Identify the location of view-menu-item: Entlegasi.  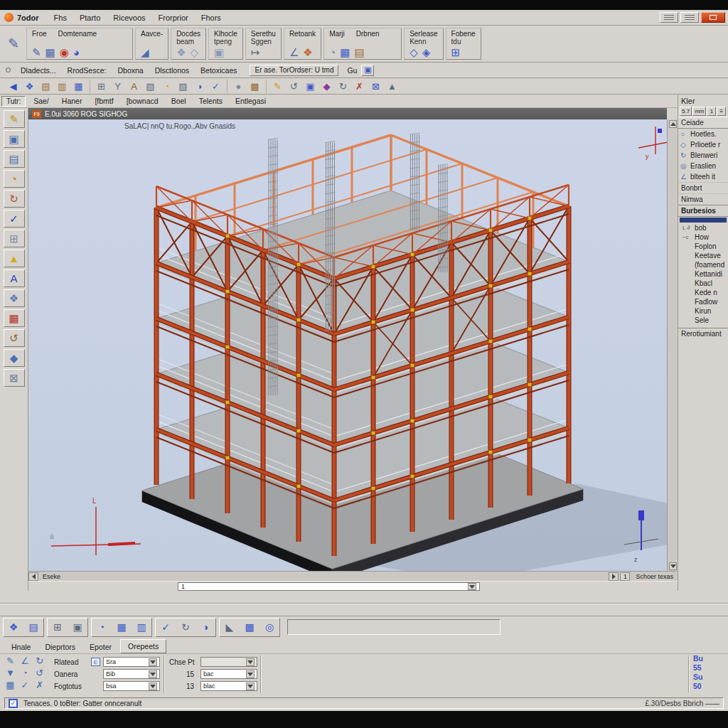
(250, 101).